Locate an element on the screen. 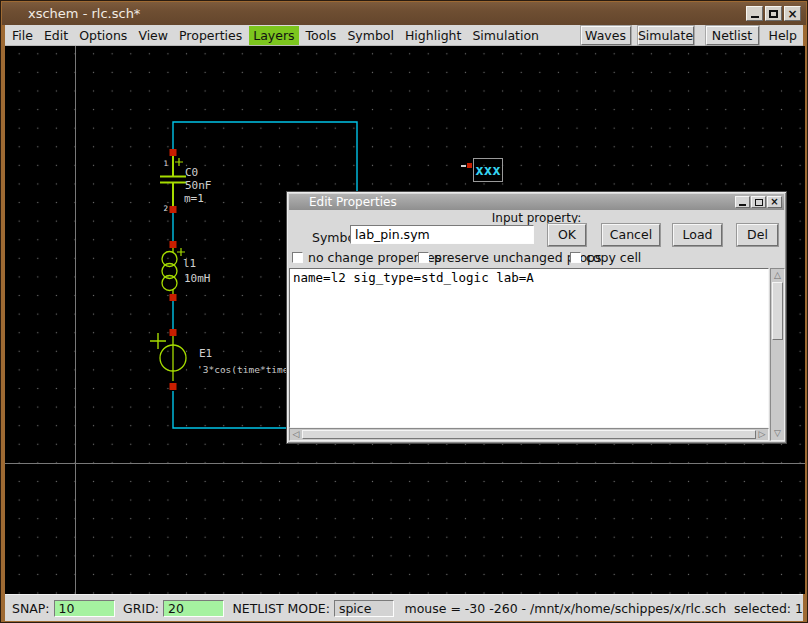 This screenshot has height=623, width=808. inductor-value: 10mH is located at coordinates (198, 278).